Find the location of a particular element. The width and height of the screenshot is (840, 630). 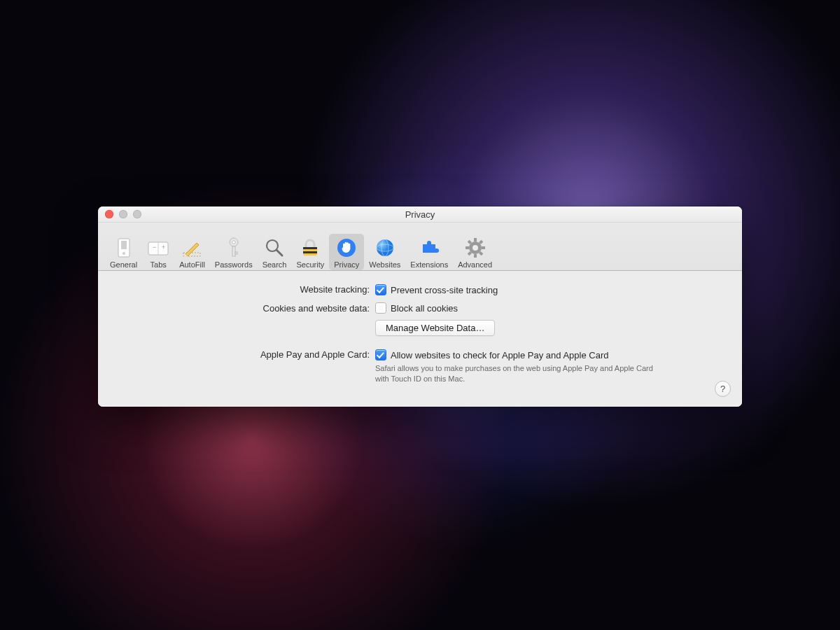

row-cookies: Cookies and website data: Block all cook… is located at coordinates (420, 319).